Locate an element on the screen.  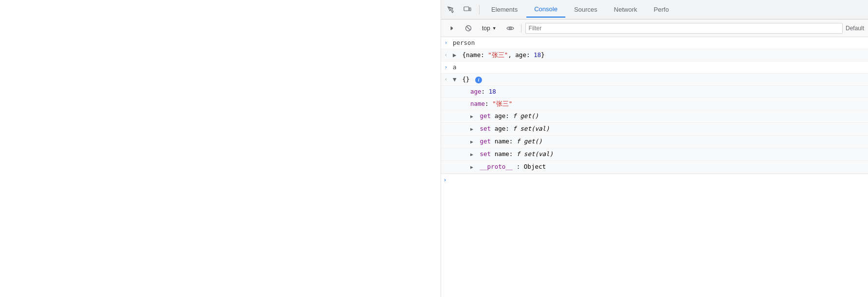
run-script-button is located at coordinates (452, 28).